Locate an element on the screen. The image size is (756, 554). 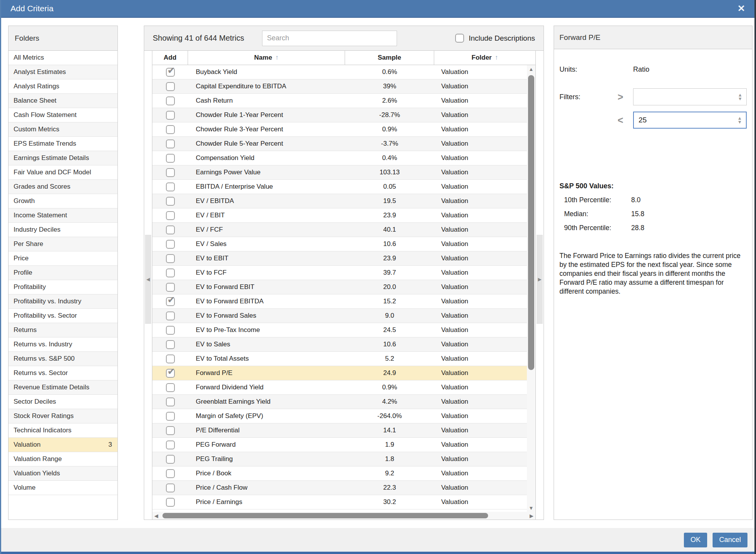
folder-item: Earnings Estimate Details is located at coordinates (63, 158).